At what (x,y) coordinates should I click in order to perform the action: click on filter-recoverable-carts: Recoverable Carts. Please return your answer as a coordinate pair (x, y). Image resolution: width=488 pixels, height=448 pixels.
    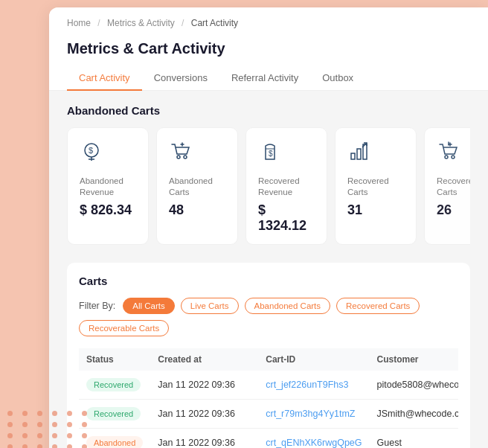
    Looking at the image, I should click on (123, 328).